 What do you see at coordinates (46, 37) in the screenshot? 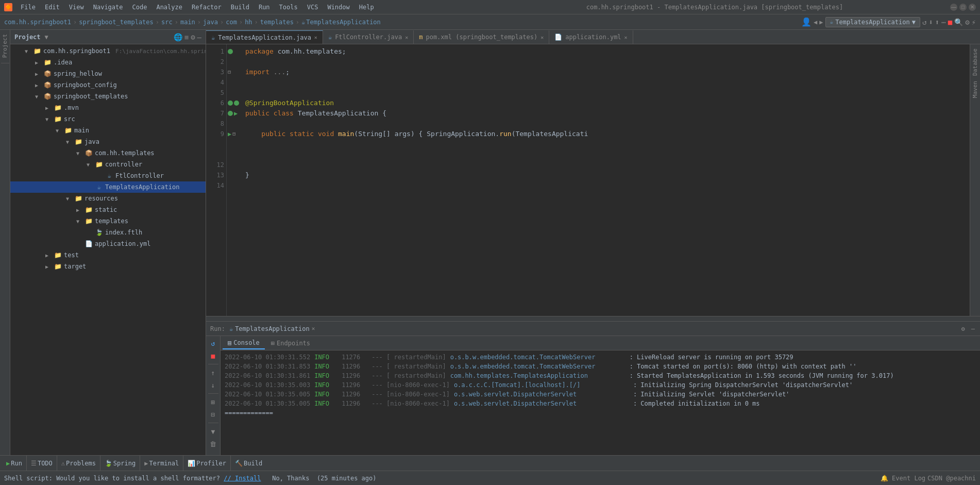
I see `project-dropdown-arrow: ▼` at bounding box center [46, 37].